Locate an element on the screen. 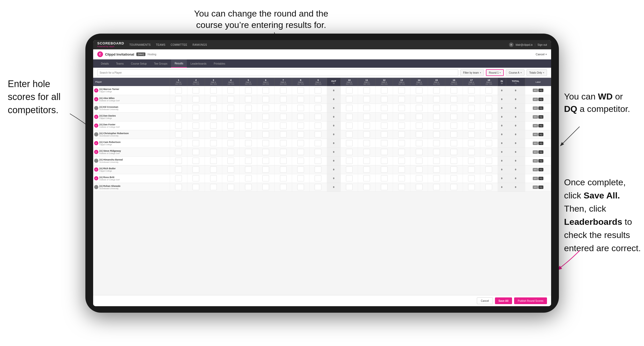 The image size is (644, 346). dq-button: DQ is located at coordinates (541, 170).